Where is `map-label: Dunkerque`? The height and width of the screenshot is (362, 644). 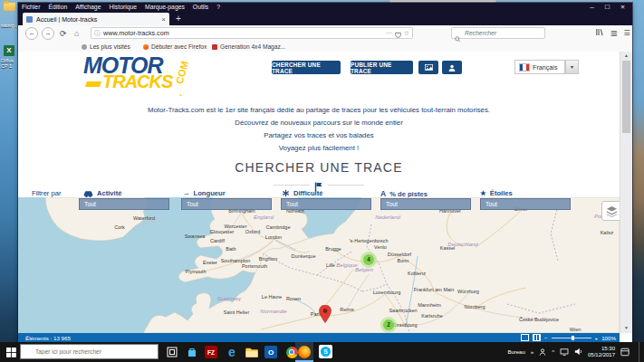
map-label: Dunkerque is located at coordinates (304, 256).